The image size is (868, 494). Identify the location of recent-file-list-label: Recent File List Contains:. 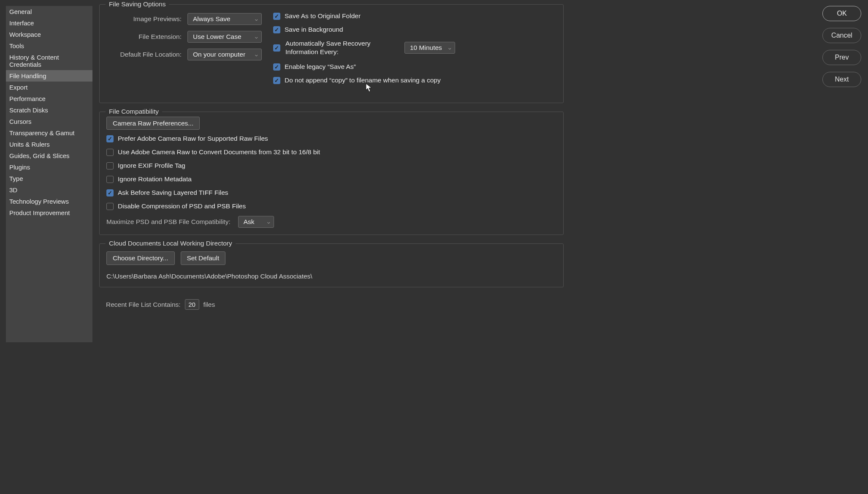
(144, 305).